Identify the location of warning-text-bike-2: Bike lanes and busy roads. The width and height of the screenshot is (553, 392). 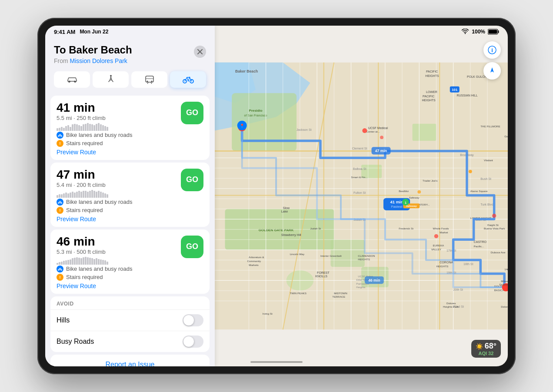
(99, 202).